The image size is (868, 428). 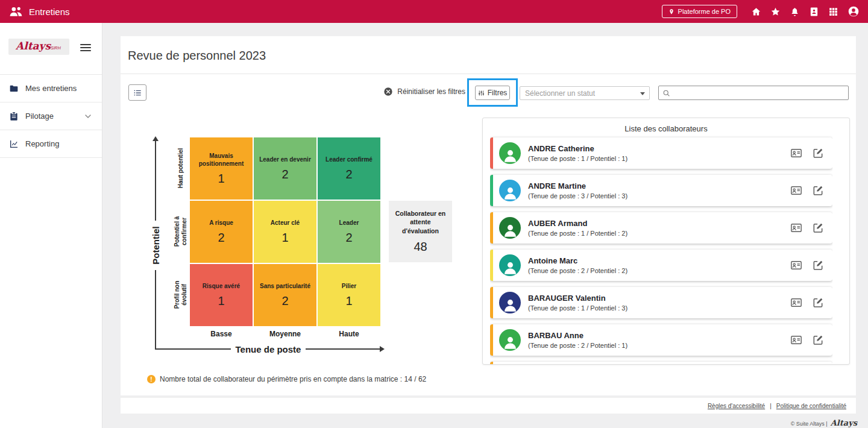 I want to click on x-axis-arrow, so click(x=382, y=349).